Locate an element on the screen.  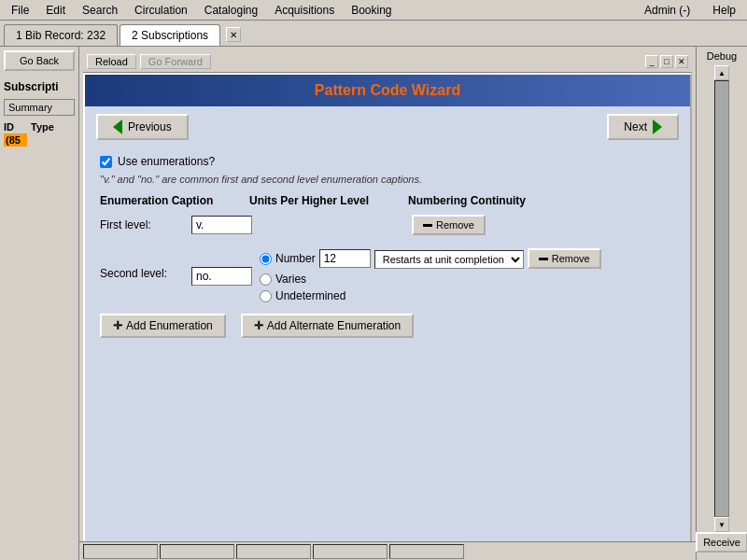
next-arrow-icon is located at coordinates (657, 127).